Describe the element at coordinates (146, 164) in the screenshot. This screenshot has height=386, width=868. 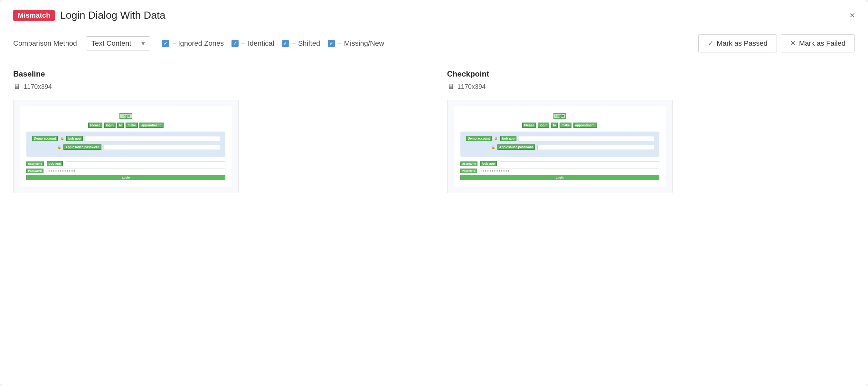
I see `baseline-username-input` at that location.